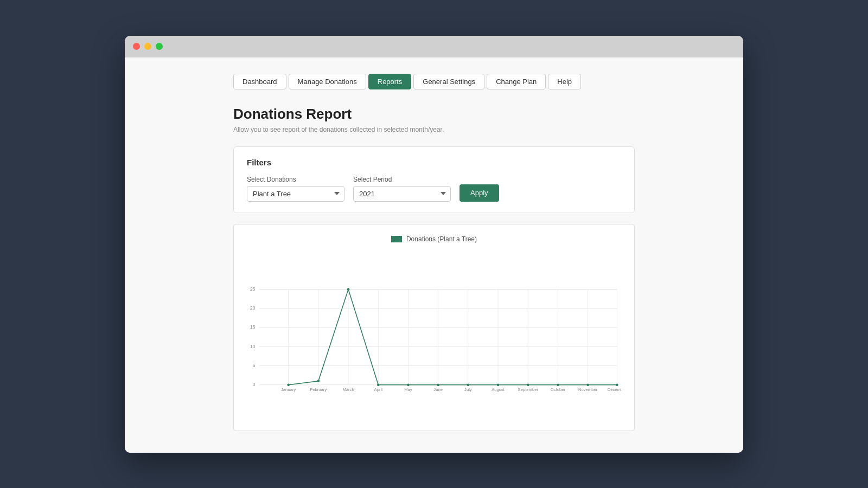  What do you see at coordinates (397, 239) in the screenshot?
I see `legend-color-swatch` at bounding box center [397, 239].